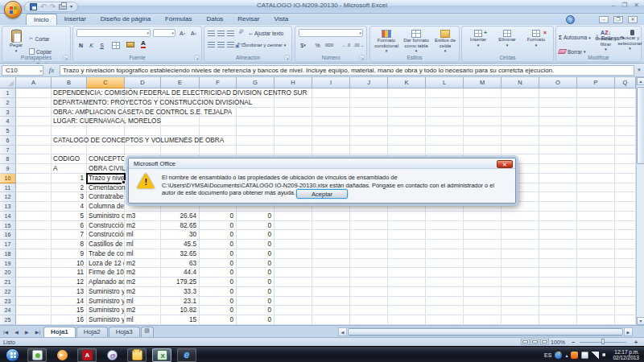 The width and height of the screenshot is (644, 362). What do you see at coordinates (444, 245) in the screenshot?
I see `cell-L17` at bounding box center [444, 245].